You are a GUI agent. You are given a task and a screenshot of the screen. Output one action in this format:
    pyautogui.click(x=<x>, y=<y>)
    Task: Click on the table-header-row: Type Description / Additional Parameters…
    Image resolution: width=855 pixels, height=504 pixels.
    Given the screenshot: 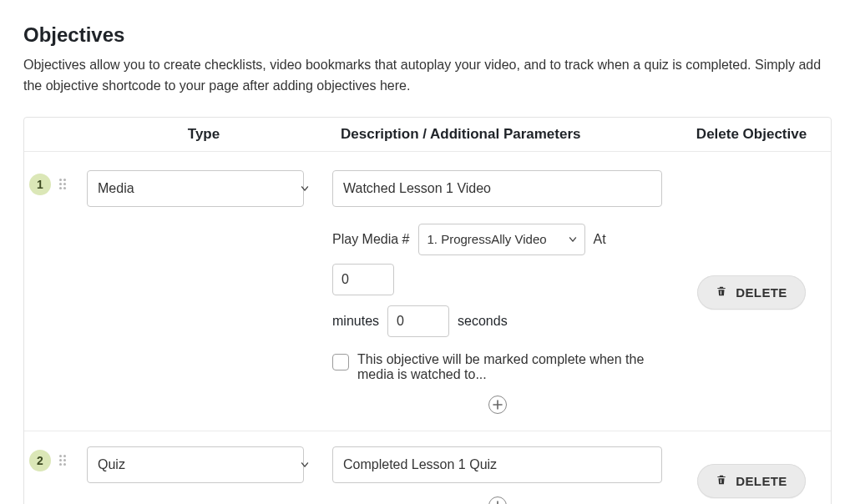 What is the action you would take?
    pyautogui.click(x=428, y=135)
    